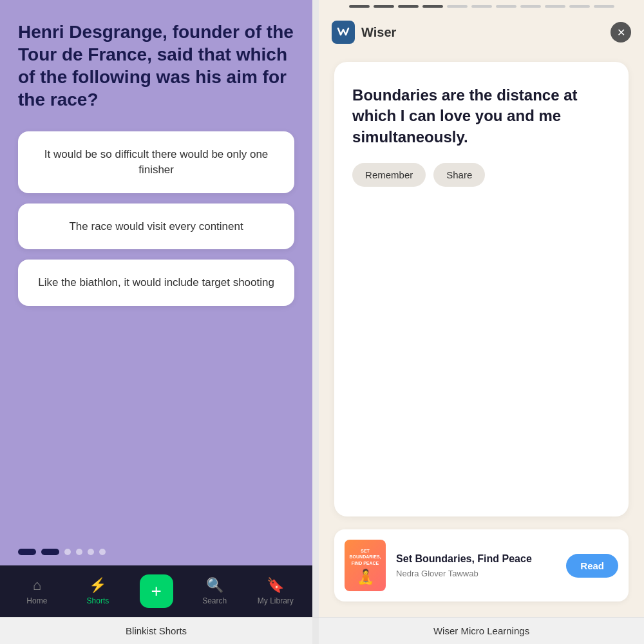 Image resolution: width=644 pixels, height=644 pixels. I want to click on book-info: Set Boundaries, Find Peace Nedra Glover …, so click(476, 565).